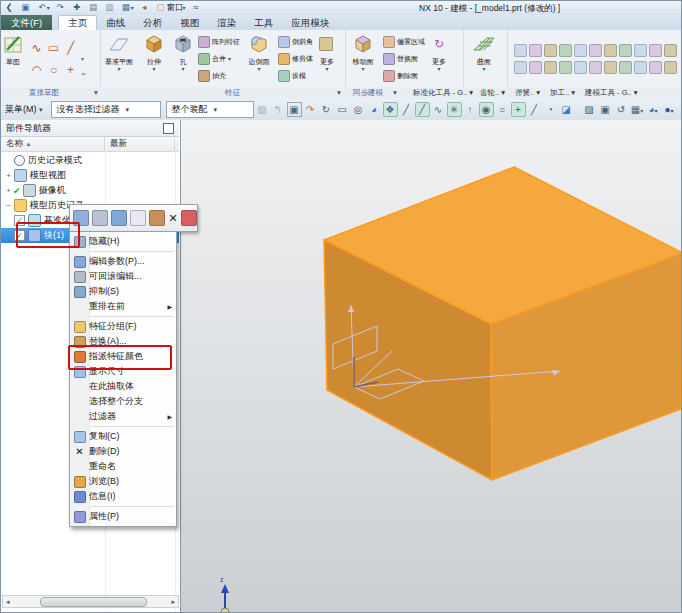  Describe the element at coordinates (404, 59) in the screenshot. I see `replace-face-button: 替换面` at that location.